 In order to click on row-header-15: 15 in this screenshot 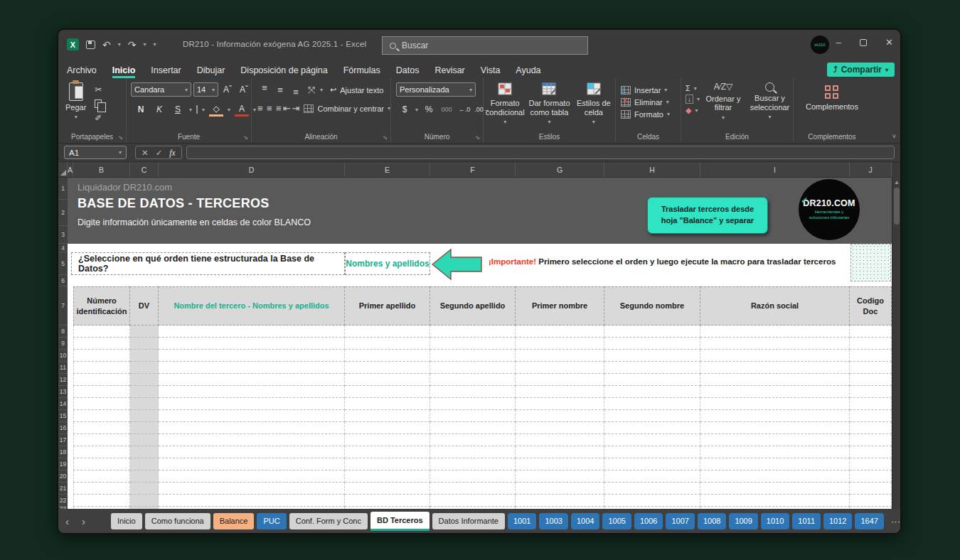, I will do `click(63, 416)`.